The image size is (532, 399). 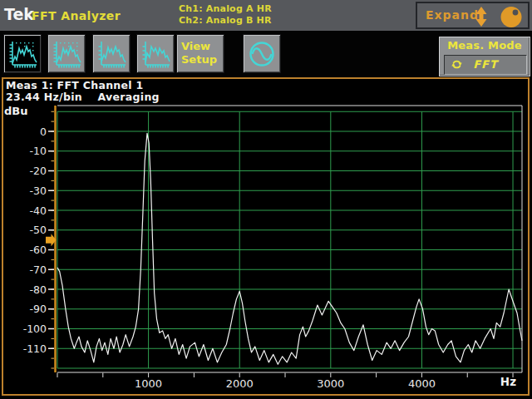 What do you see at coordinates (35, 349) in the screenshot?
I see `y-tick-label: -110` at bounding box center [35, 349].